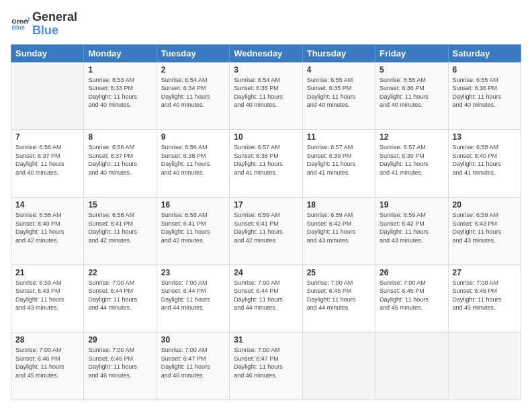 The width and height of the screenshot is (532, 411). What do you see at coordinates (120, 205) in the screenshot?
I see `day-number: 15` at bounding box center [120, 205].